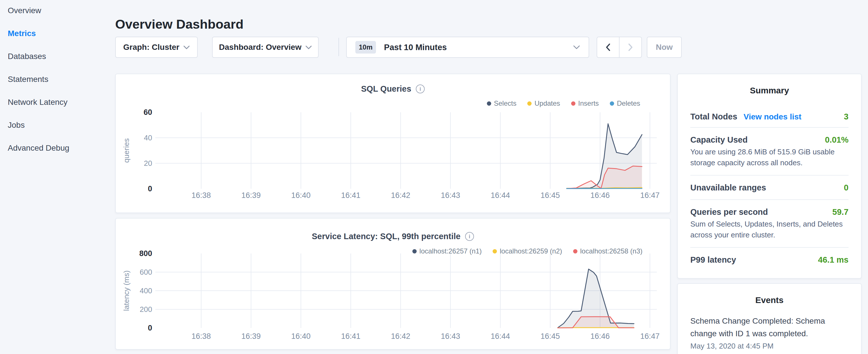 Image resolution: width=868 pixels, height=354 pixels. I want to click on summary-row-head: P99 latency46.1 ms, so click(770, 260).